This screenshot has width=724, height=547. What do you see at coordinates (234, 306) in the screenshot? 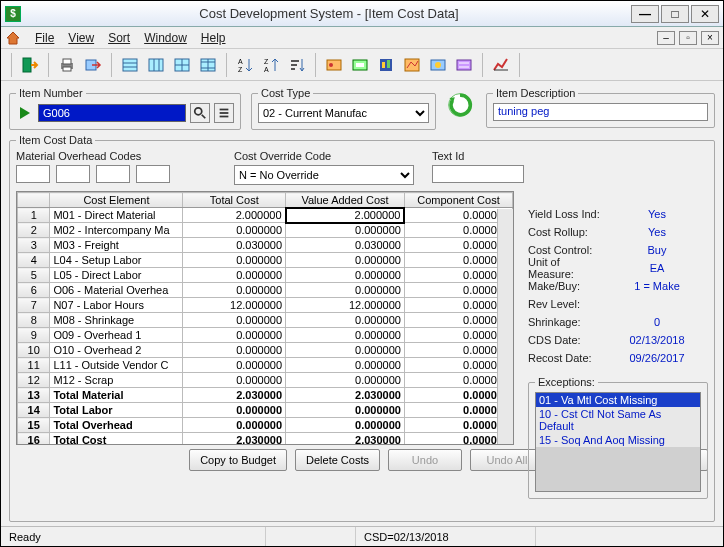
I see `cell-total: 12.000000` at bounding box center [234, 306].